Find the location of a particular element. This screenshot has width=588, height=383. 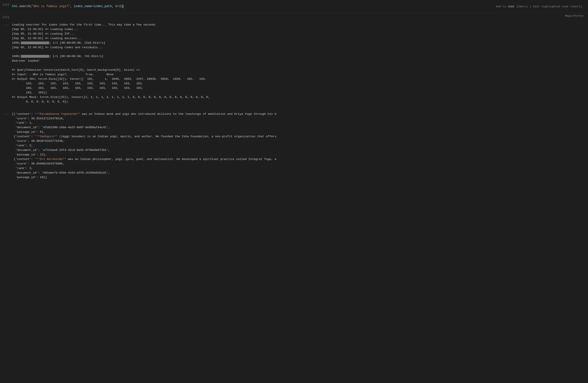

param-index: index_name is located at coordinates (83, 6).